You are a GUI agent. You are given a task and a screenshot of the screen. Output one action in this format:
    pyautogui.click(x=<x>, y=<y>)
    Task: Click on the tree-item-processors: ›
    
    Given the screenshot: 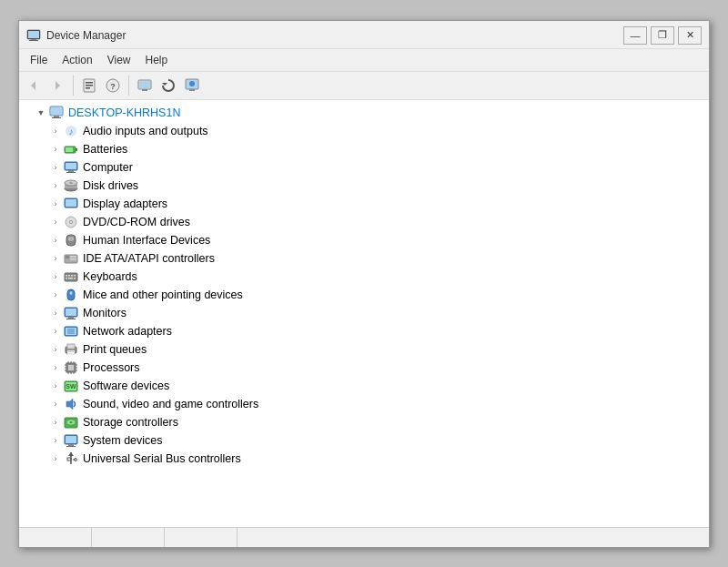 What is the action you would take?
    pyautogui.click(x=364, y=368)
    